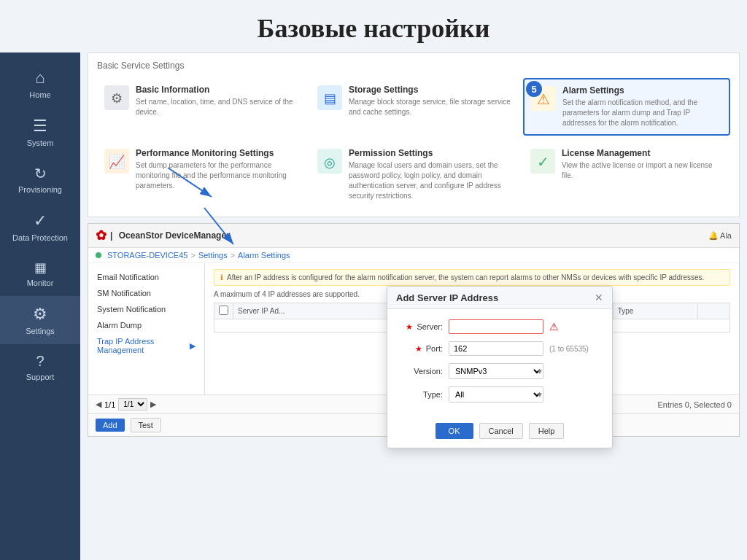 The width and height of the screenshot is (747, 560). Describe the element at coordinates (39, 78) in the screenshot. I see `home-icon: ⌂` at that location.